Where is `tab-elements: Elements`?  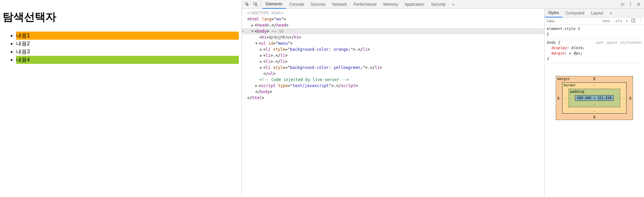 tab-elements: Elements is located at coordinates (274, 4).